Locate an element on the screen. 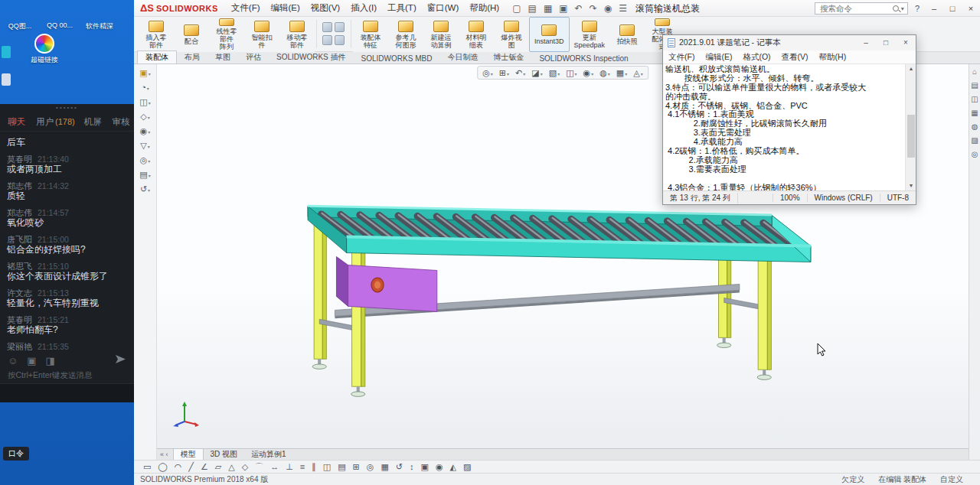 This screenshot has width=980, height=485. chat-tab: 机屏 is located at coordinates (93, 122).